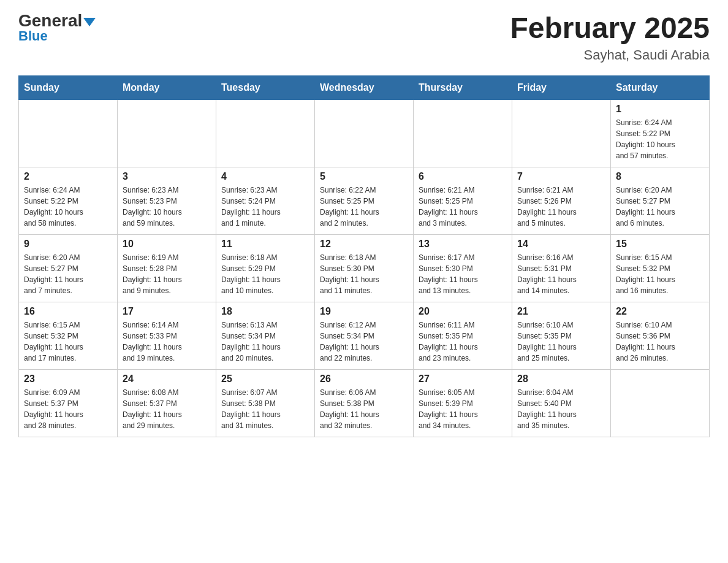 Image resolution: width=728 pixels, height=563 pixels. Describe the element at coordinates (610, 28) in the screenshot. I see `month-title: February 2025` at that location.